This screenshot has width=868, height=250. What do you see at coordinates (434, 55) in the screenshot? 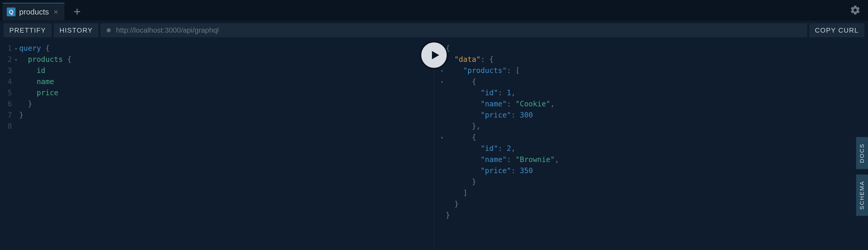
I see `run-button` at bounding box center [434, 55].